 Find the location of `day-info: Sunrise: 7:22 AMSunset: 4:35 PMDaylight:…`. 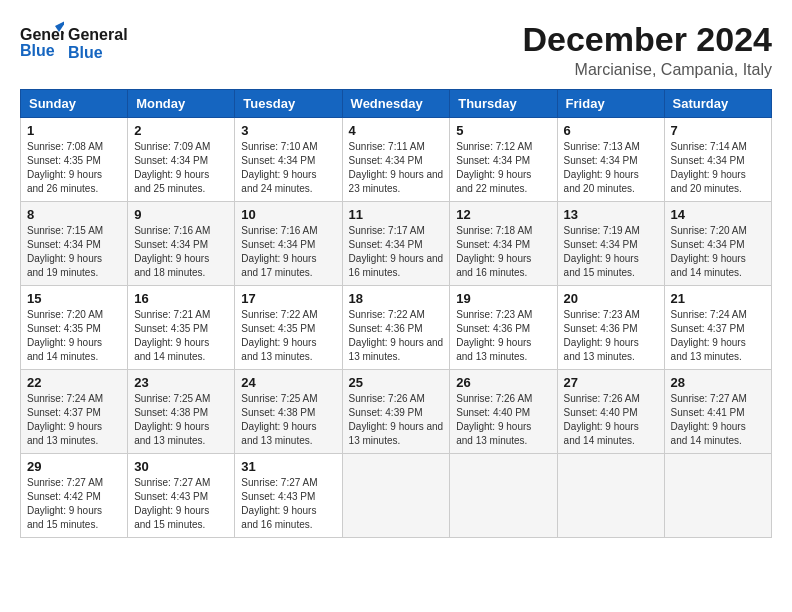

day-info: Sunrise: 7:22 AMSunset: 4:35 PMDaylight:… is located at coordinates (288, 336).